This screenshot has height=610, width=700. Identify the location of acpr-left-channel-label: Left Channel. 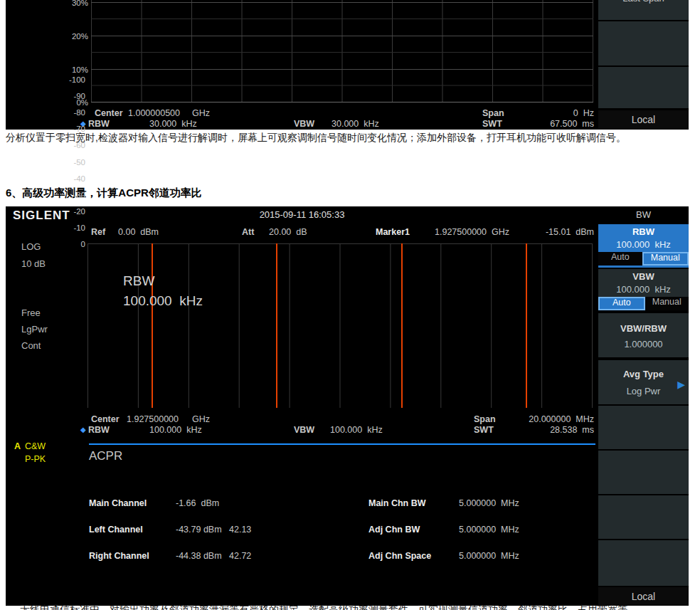
(116, 530).